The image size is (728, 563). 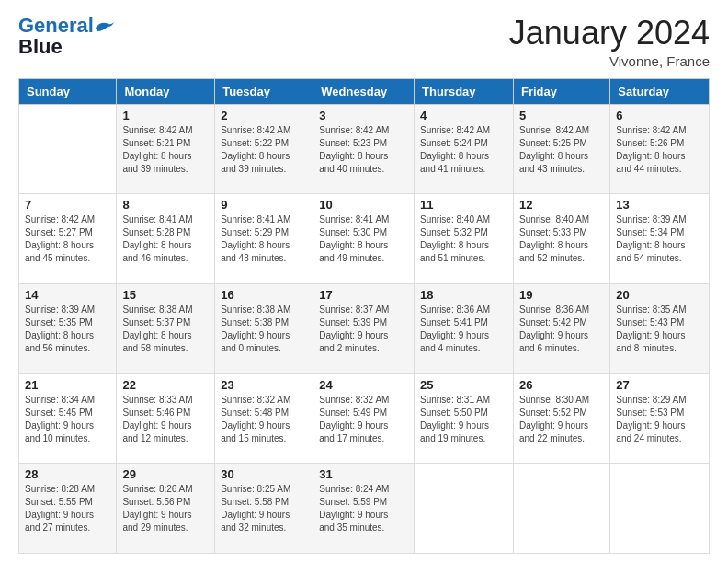 I want to click on day-number: 28, so click(x=68, y=475).